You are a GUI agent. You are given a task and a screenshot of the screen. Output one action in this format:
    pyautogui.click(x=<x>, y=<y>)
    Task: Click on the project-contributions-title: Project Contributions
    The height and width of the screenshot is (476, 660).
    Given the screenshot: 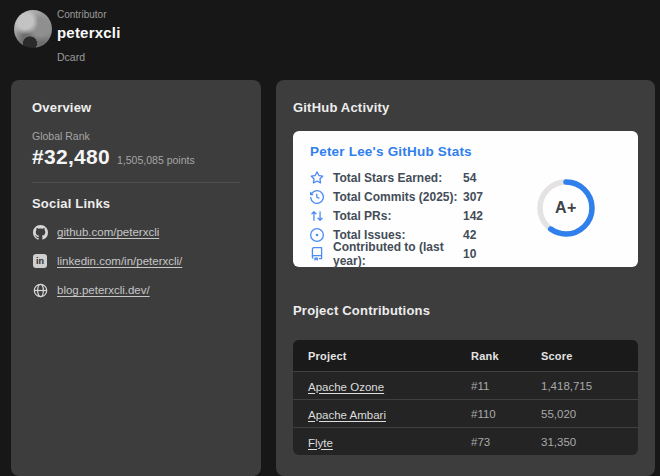 What is the action you would take?
    pyautogui.click(x=466, y=310)
    